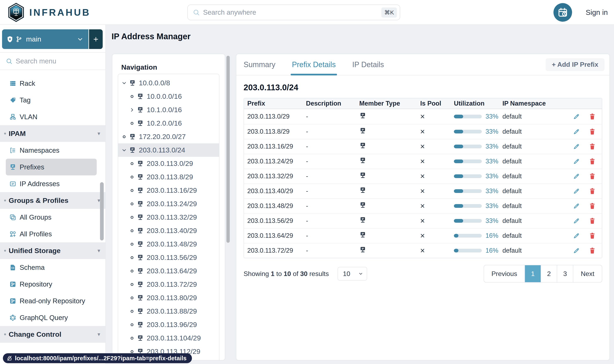 This screenshot has width=614, height=364. I want to click on tab-summary: Summary, so click(260, 65).